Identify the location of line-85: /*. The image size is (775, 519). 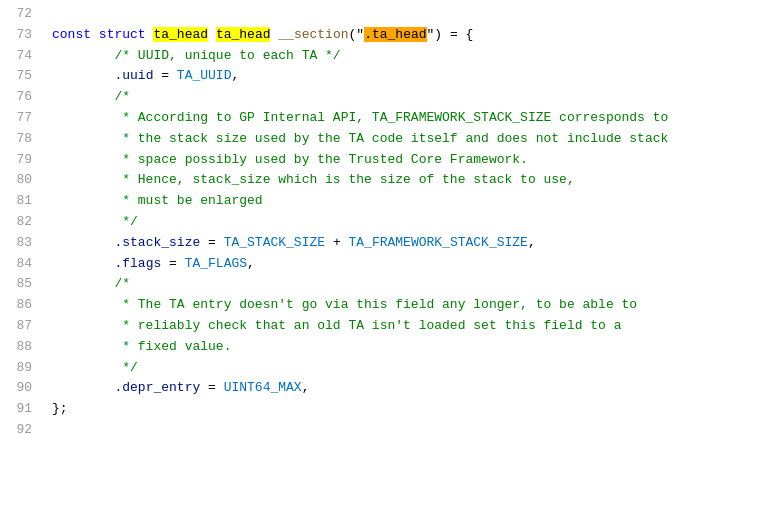
(414, 284).